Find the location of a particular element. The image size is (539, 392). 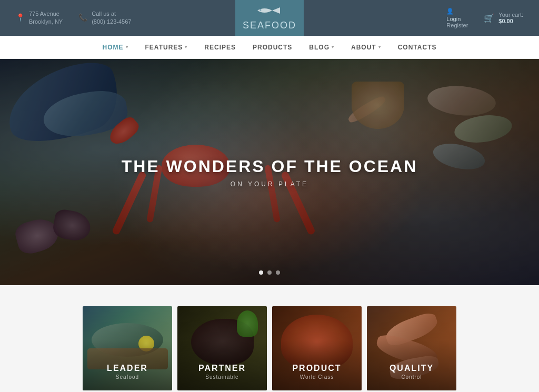

category-quality: QUALITY Control is located at coordinates (412, 348).